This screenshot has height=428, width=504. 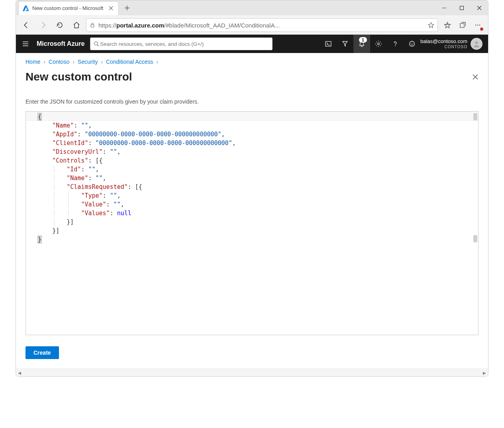 I want to click on portal-menu-button, so click(x=25, y=44).